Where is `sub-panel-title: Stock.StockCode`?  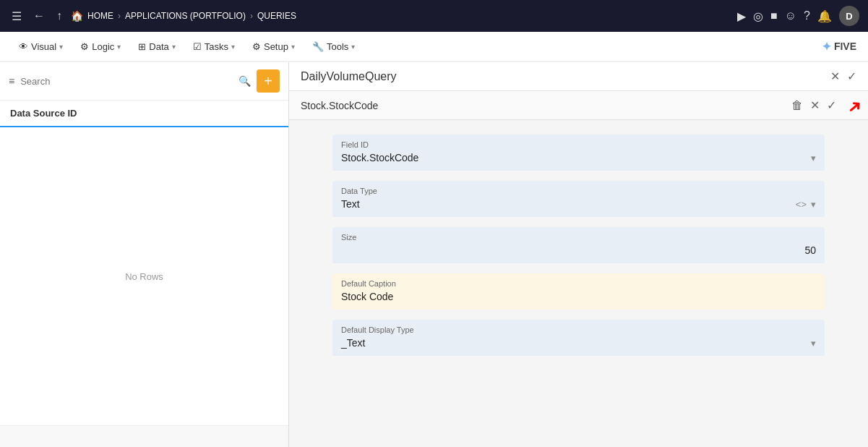
sub-panel-title: Stock.StockCode is located at coordinates (340, 106).